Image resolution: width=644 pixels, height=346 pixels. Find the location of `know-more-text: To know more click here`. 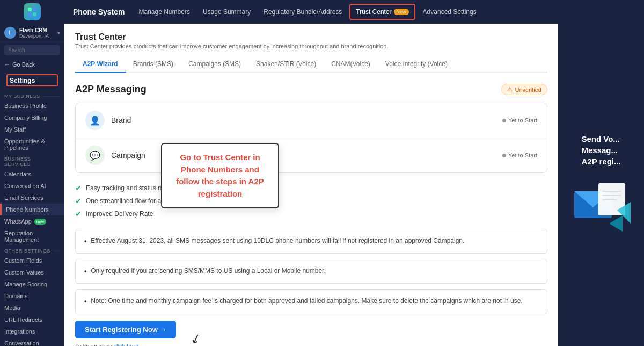

know-more-text: To know more click here is located at coordinates (311, 344).